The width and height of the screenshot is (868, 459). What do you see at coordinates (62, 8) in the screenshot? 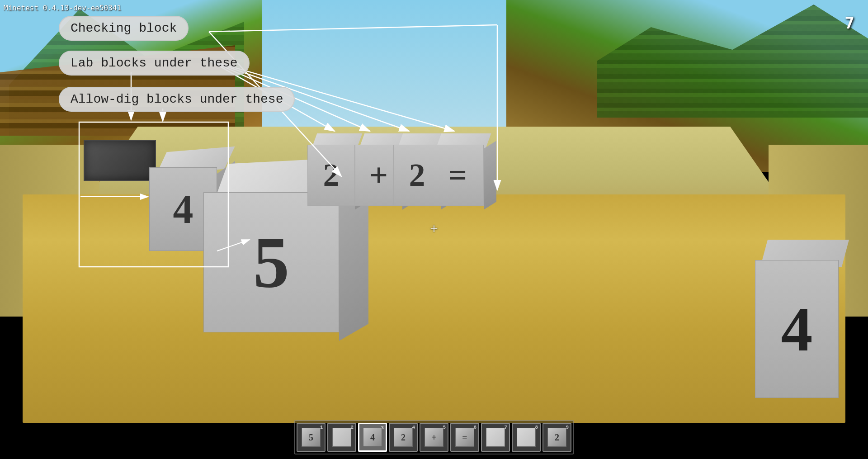
I see `version-text: Minetest 0.4.13-dev-ee50341` at bounding box center [62, 8].